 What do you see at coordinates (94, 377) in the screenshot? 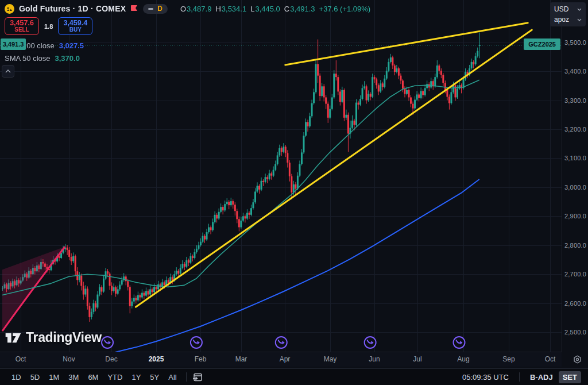
I see `range-buttons: 1D5D1M3M6MYTD1Y5YAll` at bounding box center [94, 377].